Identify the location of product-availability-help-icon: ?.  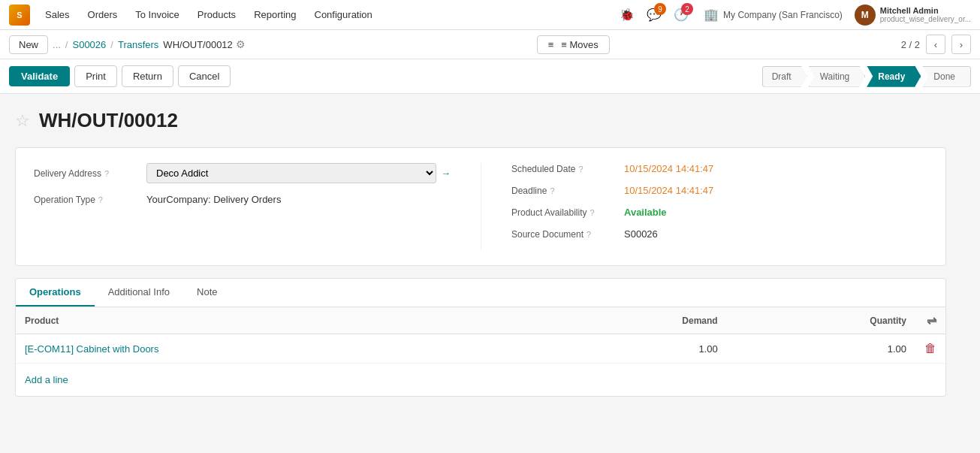
(593, 213).